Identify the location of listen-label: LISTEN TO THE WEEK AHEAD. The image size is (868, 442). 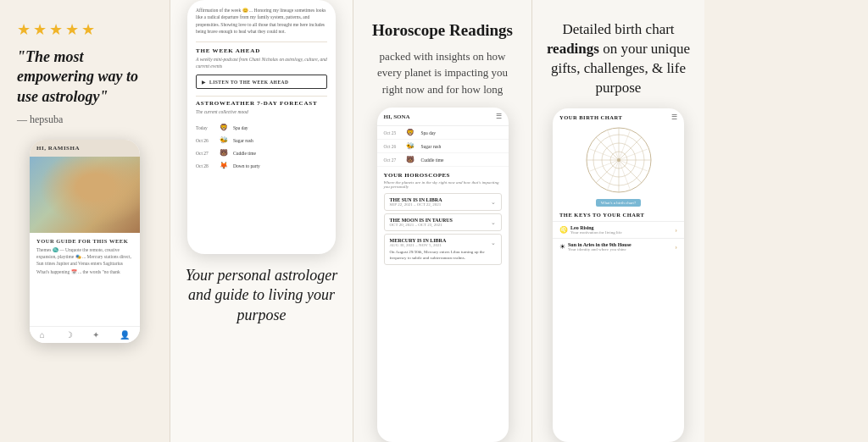
(249, 82).